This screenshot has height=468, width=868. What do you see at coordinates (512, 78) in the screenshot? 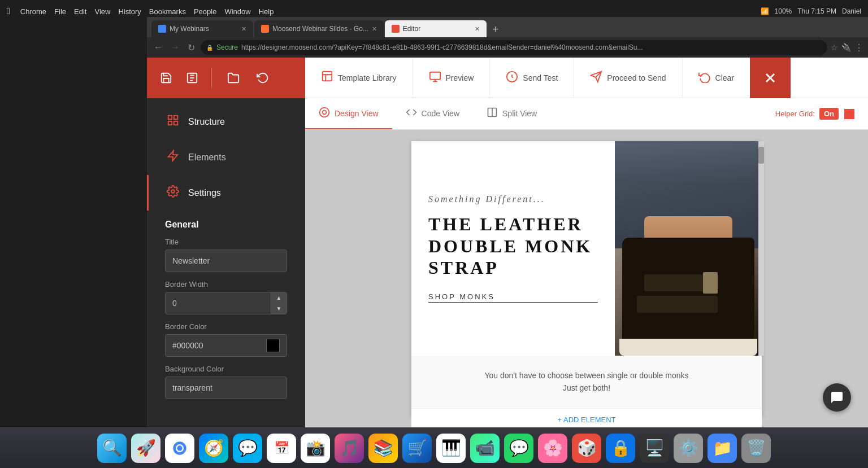
I see `send-test-icon` at bounding box center [512, 78].